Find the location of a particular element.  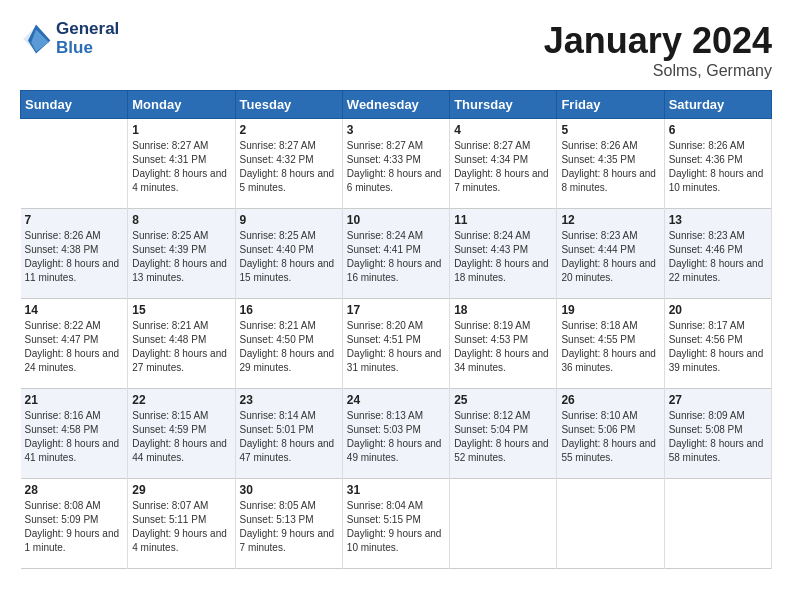

day-number: 16 is located at coordinates (289, 310).